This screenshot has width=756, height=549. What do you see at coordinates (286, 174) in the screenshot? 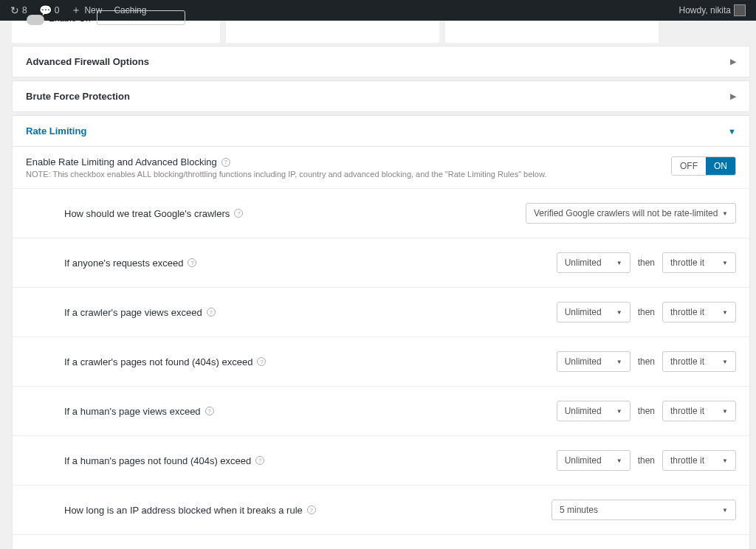
I see `enable-rate-limiting-note: NOTE: This checkbox enables ALL blocking…` at bounding box center [286, 174].